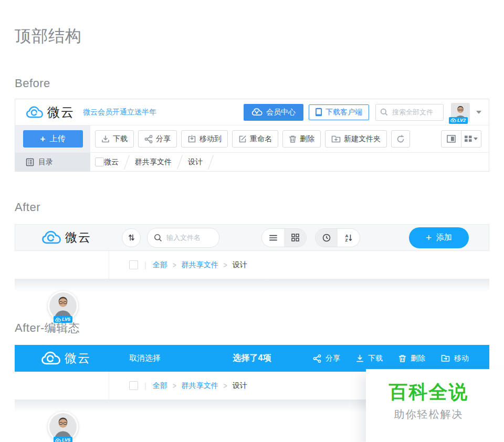  I want to click on share-button: 分享, so click(158, 139).